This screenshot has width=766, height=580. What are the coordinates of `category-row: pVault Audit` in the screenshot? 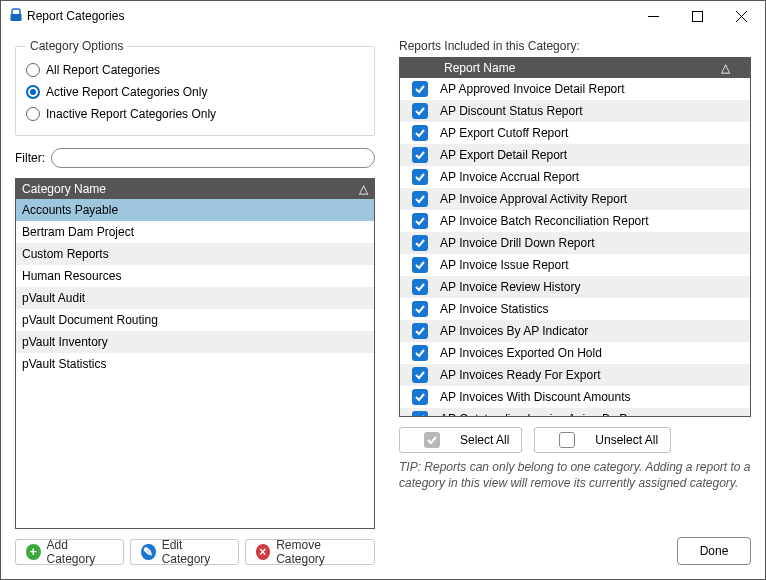 It's located at (195, 298).